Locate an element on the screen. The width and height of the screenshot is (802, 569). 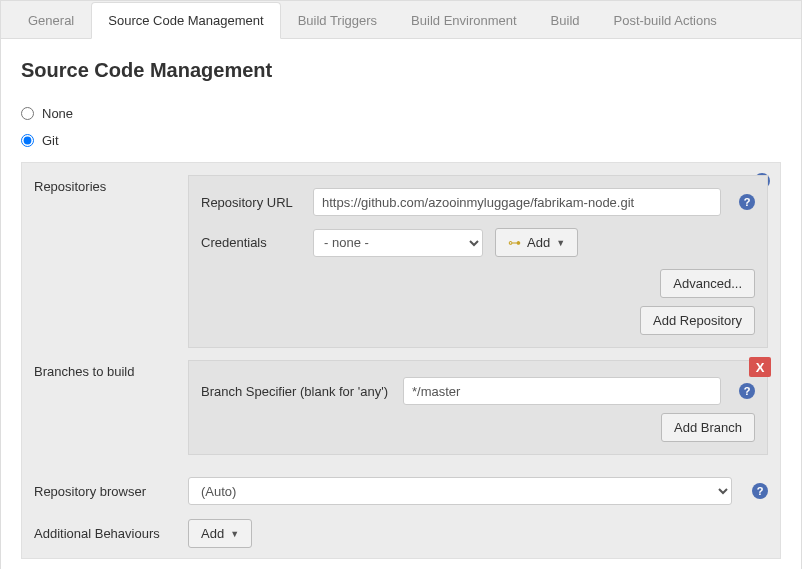
scm-label-none: None is located at coordinates (58, 114).